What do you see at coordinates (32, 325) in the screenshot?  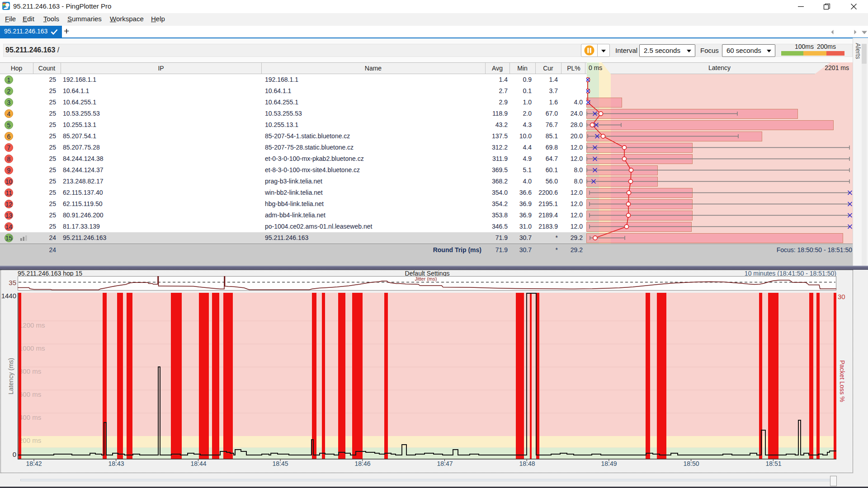 I see `svg-text: 1200 ms` at bounding box center [32, 325].